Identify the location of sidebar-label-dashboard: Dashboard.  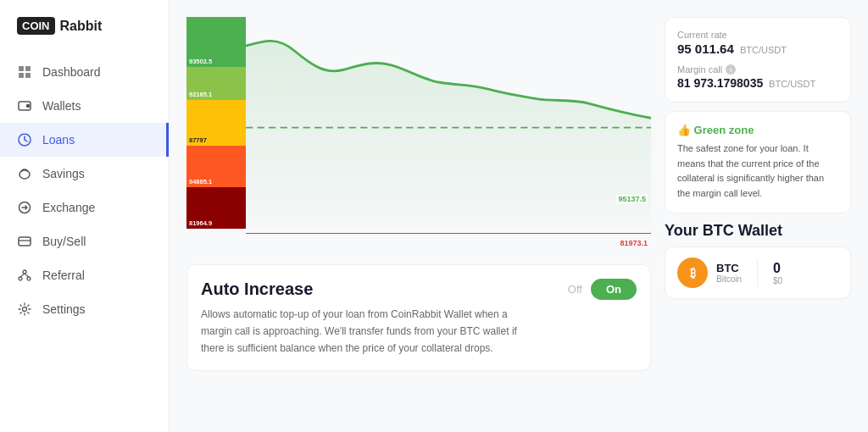
(71, 72).